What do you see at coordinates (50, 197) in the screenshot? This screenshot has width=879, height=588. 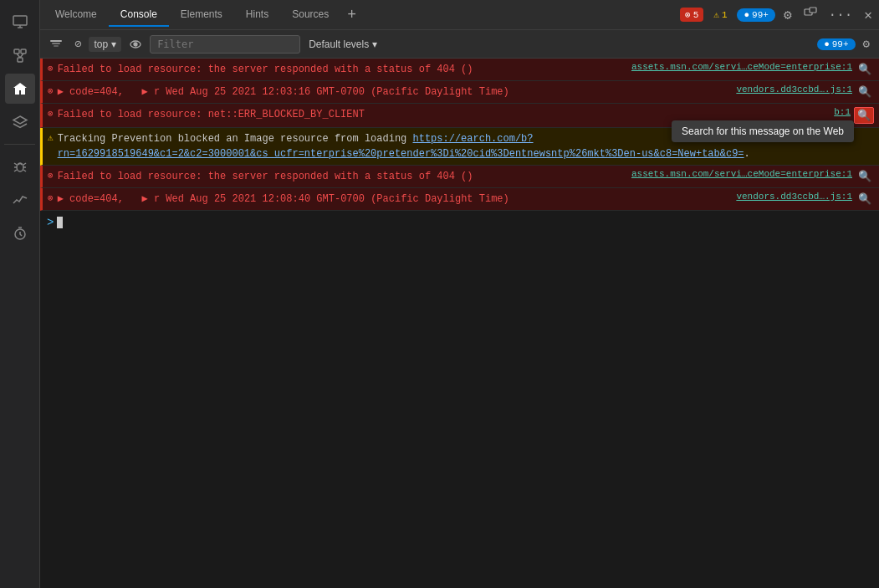 I see `error-icon-6: ⊗` at bounding box center [50, 197].